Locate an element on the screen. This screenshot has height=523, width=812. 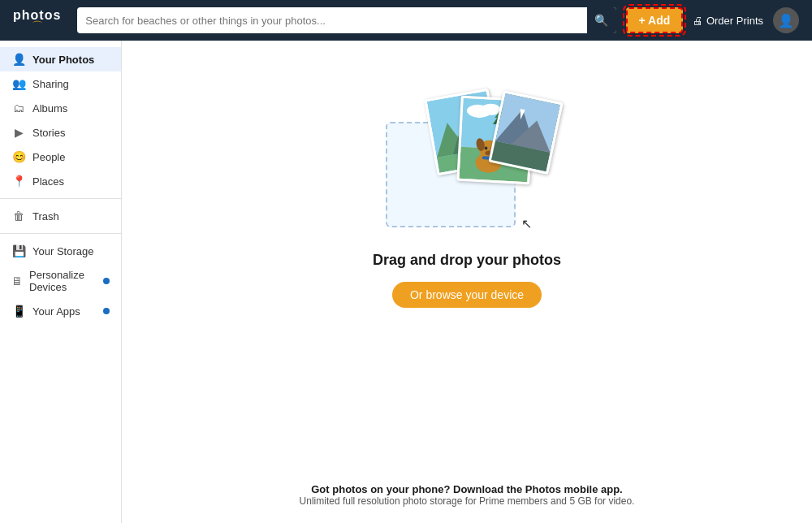
sidebar-item-sharing: 👥 Sharing is located at coordinates (60, 84).